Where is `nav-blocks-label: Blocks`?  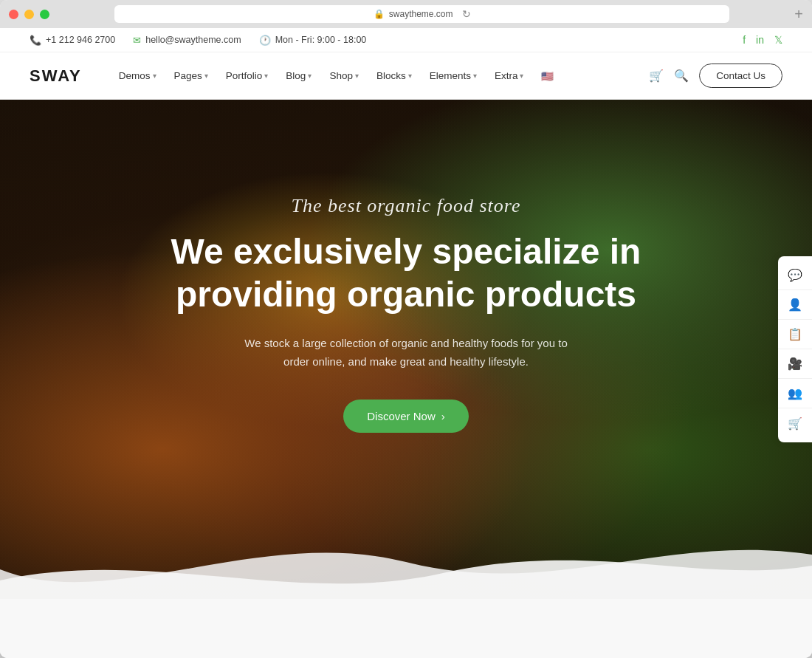
nav-blocks-label: Blocks is located at coordinates (391, 75).